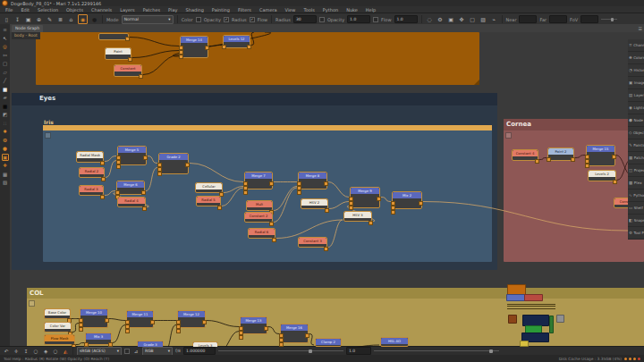 Image resolution: width=644 pixels, height=362 pixels. What do you see at coordinates (313, 181) in the screenshot?
I see `node-merge-8: Merge 8` at bounding box center [313, 181].